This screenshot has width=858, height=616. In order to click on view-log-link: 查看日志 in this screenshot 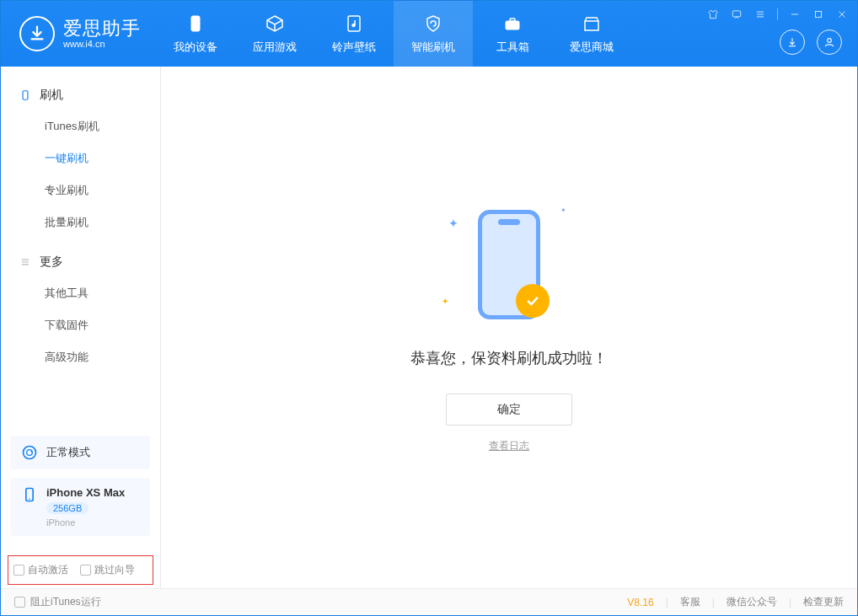, I will do `click(509, 447)`.